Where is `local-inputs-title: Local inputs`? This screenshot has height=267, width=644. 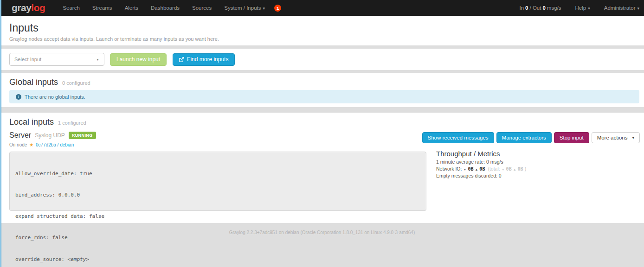
local-inputs-title: Local inputs is located at coordinates (32, 122).